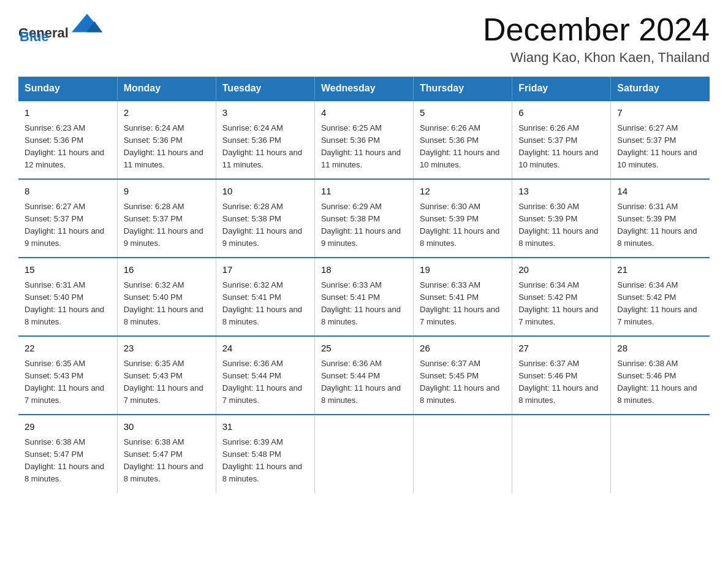  Describe the element at coordinates (64, 146) in the screenshot. I see `day-info: Sunrise: 6:23 AMSunset: 5:36 PMDaylight:…` at that location.